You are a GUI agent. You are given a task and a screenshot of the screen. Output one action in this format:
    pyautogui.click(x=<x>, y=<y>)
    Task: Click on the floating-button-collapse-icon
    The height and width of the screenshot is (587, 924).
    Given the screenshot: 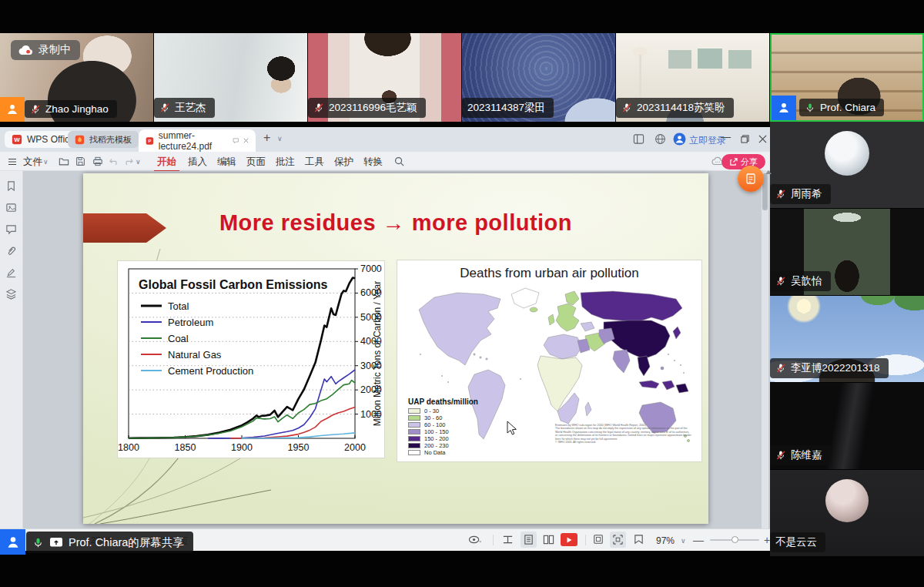 What is the action you would take?
    pyautogui.click(x=768, y=173)
    